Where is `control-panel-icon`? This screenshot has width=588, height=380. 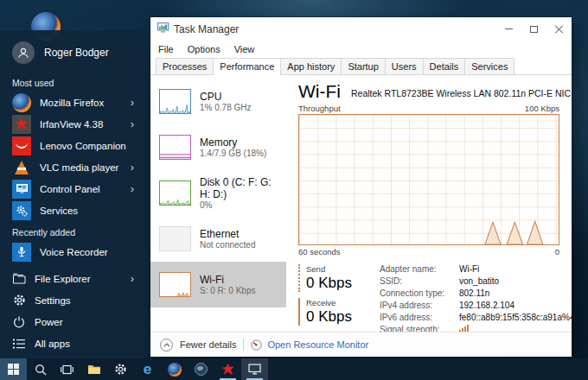
control-panel-icon is located at coordinates (22, 189).